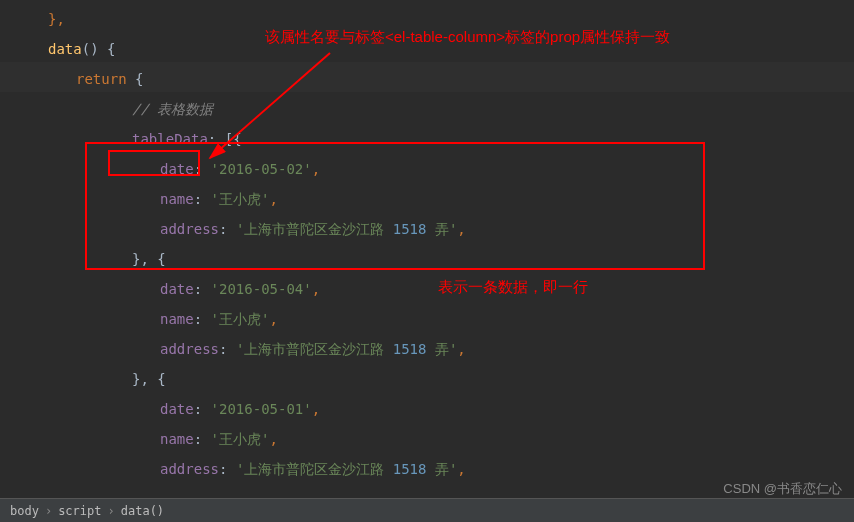 Image resolution: width=854 pixels, height=522 pixels. I want to click on keyword-return: return, so click(102, 79).